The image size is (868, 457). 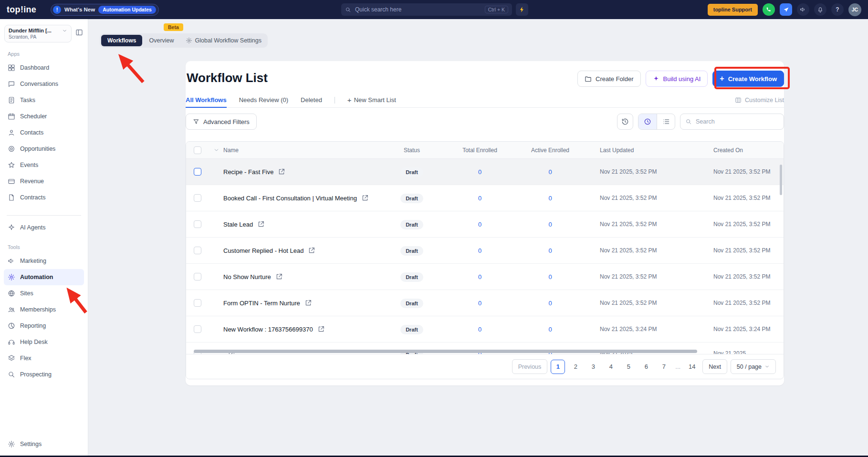 I want to click on vertical-scrollbar, so click(x=781, y=180).